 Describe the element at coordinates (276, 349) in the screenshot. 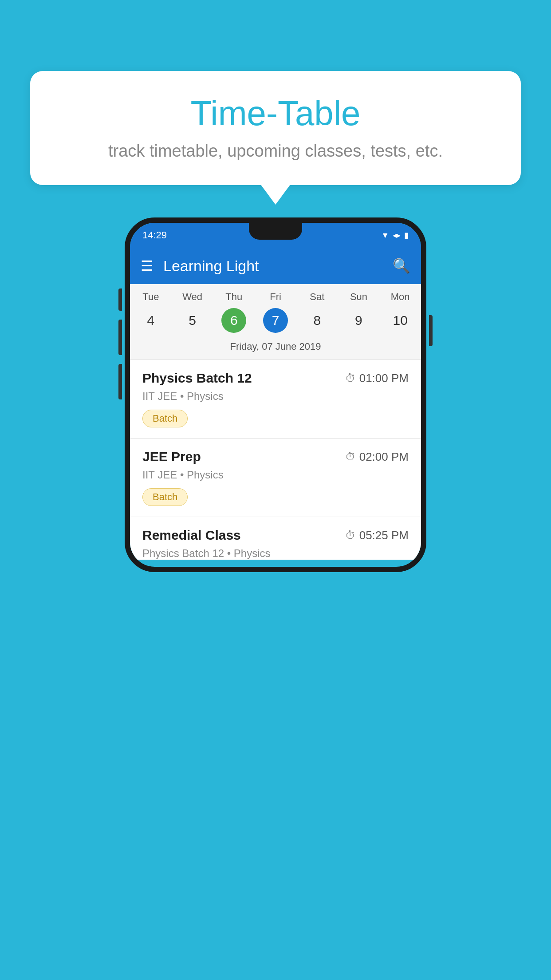

I see `selected-date-label: Friday, 07 June 2019` at that location.